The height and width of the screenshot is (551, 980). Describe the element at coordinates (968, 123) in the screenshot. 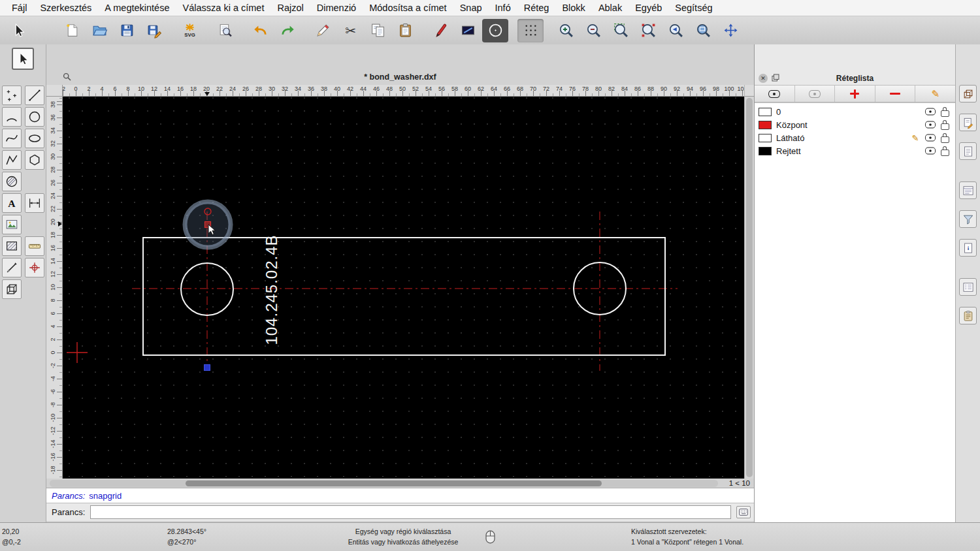

I see `library-browser-panel-button` at that location.